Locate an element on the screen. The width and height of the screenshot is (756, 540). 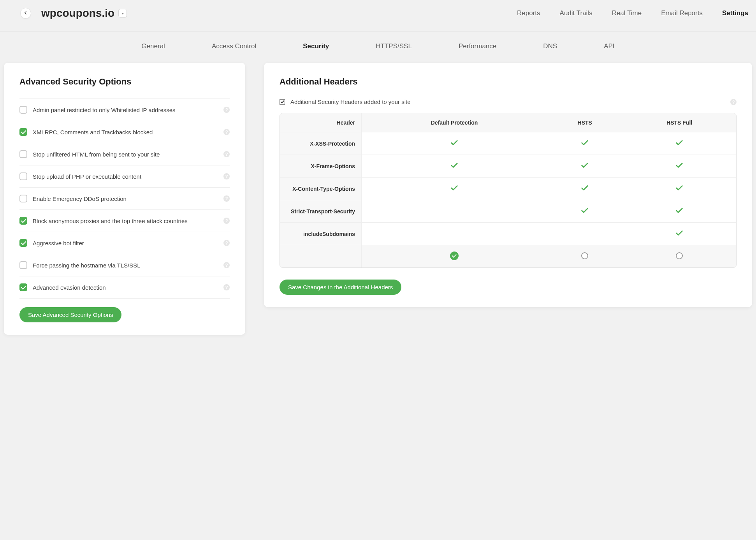
additional-headers-enable-label: Additional Security Headers added to you… is located at coordinates (510, 102).